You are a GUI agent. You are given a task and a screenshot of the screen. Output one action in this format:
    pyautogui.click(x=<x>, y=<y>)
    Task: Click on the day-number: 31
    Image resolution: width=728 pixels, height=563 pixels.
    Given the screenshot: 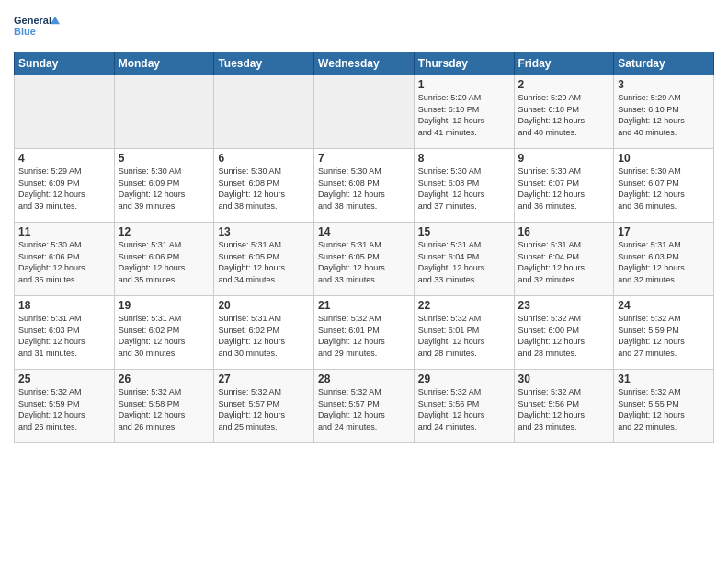 What is the action you would take?
    pyautogui.click(x=664, y=379)
    